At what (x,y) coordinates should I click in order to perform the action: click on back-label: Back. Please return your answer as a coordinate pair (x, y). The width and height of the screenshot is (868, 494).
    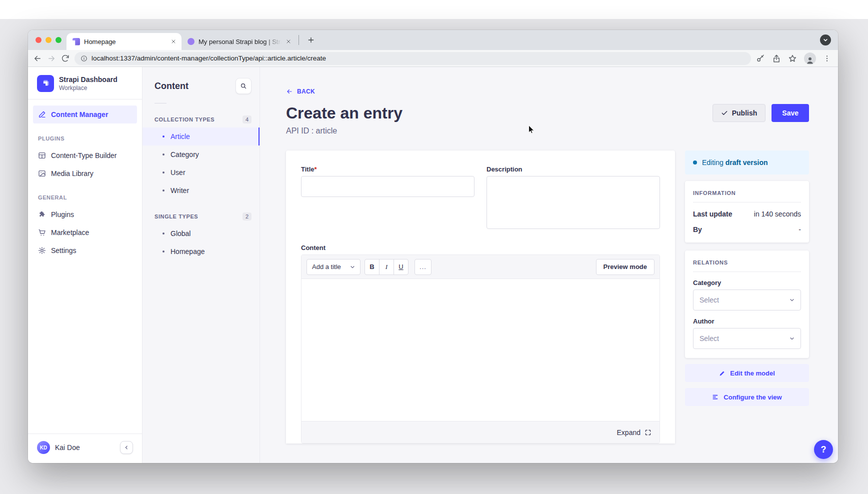
    Looking at the image, I should click on (306, 92).